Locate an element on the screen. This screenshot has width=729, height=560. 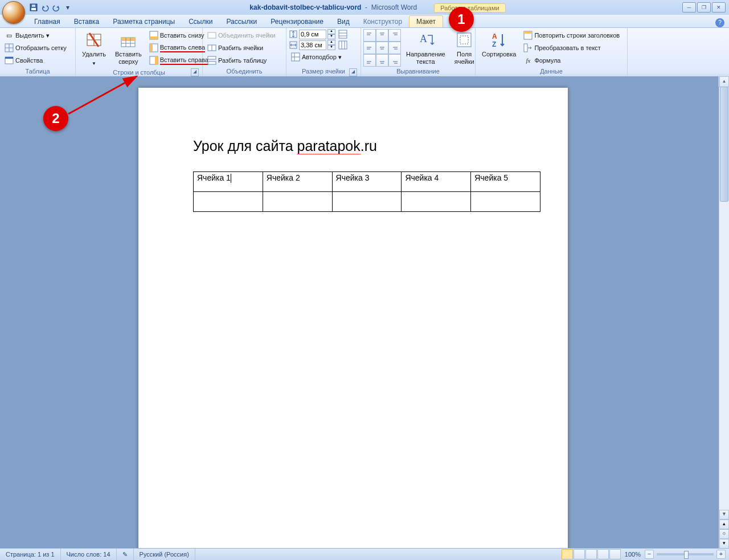
align-mid-right is located at coordinates (395, 48).